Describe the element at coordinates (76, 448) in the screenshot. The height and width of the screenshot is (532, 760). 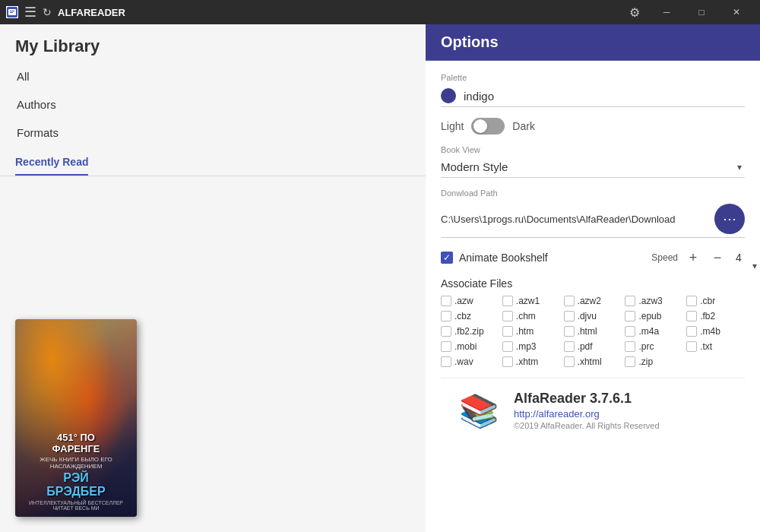
I see `book-title-line2: ФАРЕНГЕ` at that location.